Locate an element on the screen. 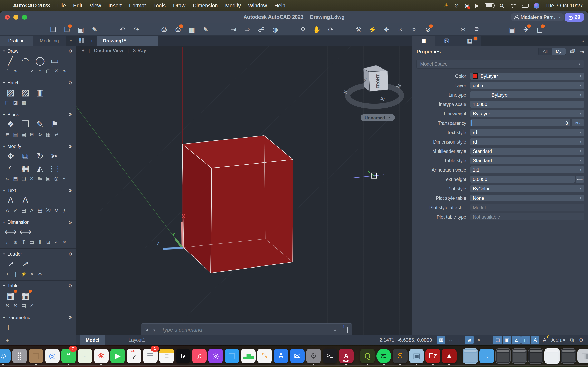 Image resolution: width=588 pixels, height=367 pixels. toolbar-point-style: ⁙ is located at coordinates (400, 29).